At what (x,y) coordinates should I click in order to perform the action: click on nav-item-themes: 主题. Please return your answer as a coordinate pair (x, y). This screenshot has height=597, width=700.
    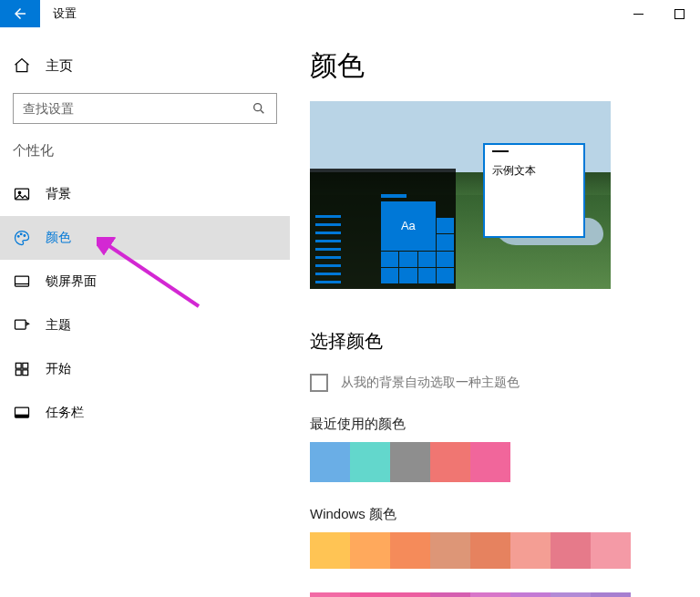
    Looking at the image, I should click on (145, 325).